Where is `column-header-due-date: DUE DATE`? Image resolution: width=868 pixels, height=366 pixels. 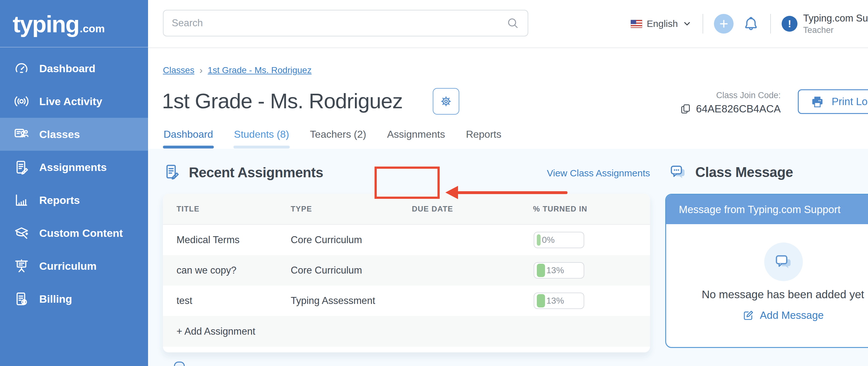
column-header-due-date: DUE DATE is located at coordinates (472, 209).